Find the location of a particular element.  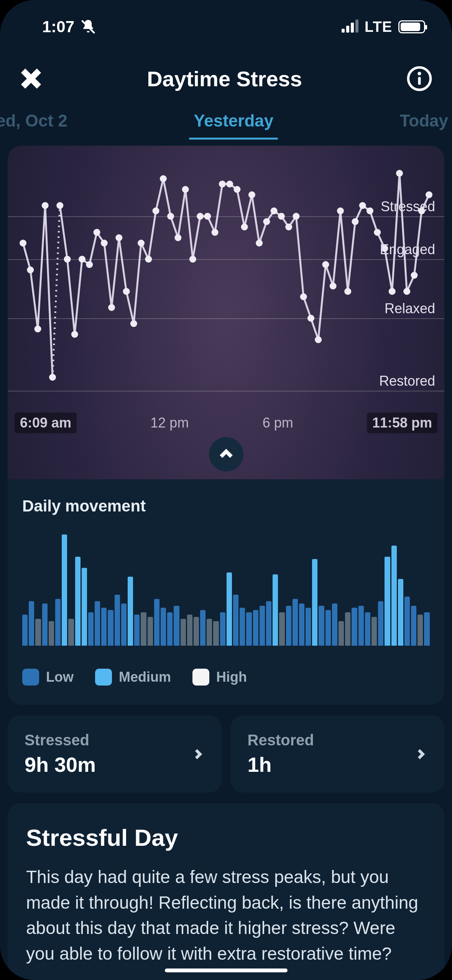

stat-card-restored: Restored 1h is located at coordinates (338, 754).